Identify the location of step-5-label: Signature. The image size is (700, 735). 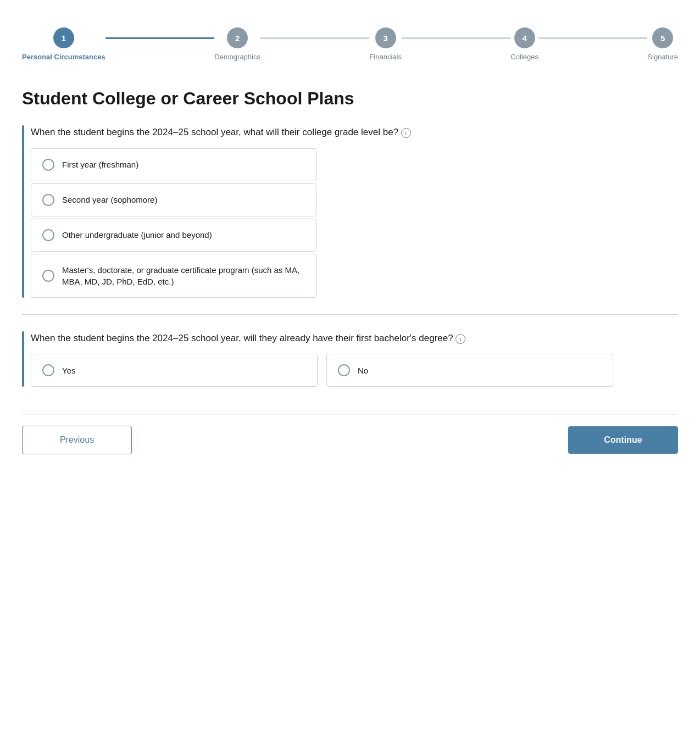
(663, 57).